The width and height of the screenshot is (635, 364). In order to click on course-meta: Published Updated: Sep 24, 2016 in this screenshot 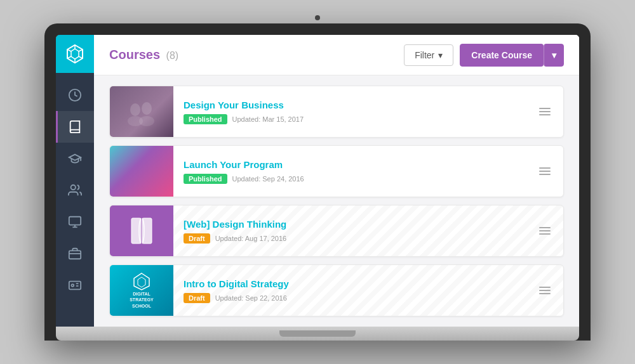, I will do `click(350, 179)`.